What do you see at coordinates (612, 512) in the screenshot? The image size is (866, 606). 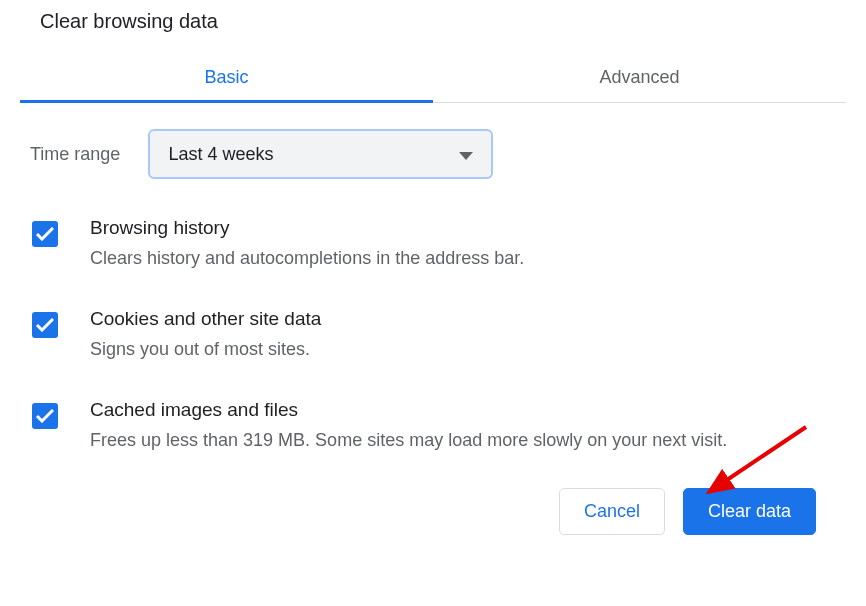 I see `cancel-button: Cancel` at bounding box center [612, 512].